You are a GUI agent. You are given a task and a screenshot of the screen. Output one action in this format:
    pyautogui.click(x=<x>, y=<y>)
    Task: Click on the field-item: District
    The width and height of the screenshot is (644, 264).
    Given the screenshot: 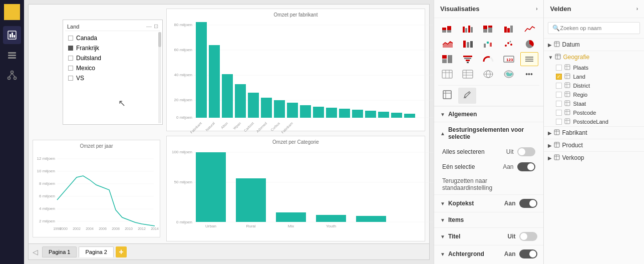 What is the action you would take?
    pyautogui.click(x=594, y=86)
    